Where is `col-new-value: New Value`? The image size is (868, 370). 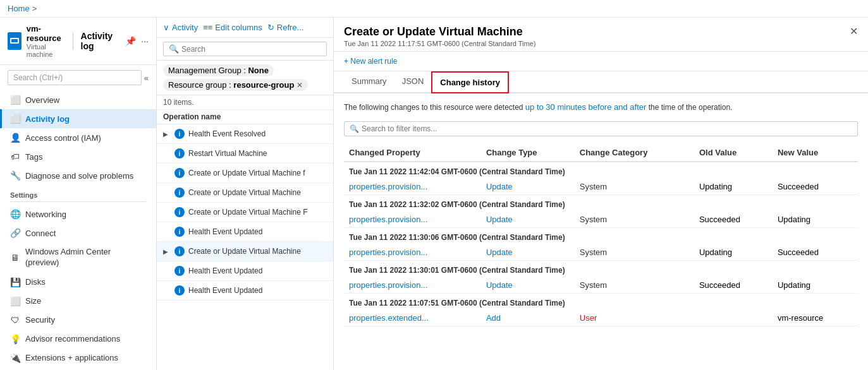 col-new-value: New Value is located at coordinates (816, 153).